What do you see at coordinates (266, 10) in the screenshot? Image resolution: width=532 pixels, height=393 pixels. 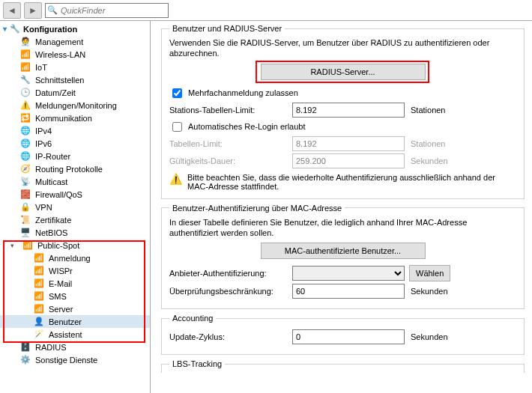 I see `top-toolbar: ◄ ► 🔍` at bounding box center [266, 10].